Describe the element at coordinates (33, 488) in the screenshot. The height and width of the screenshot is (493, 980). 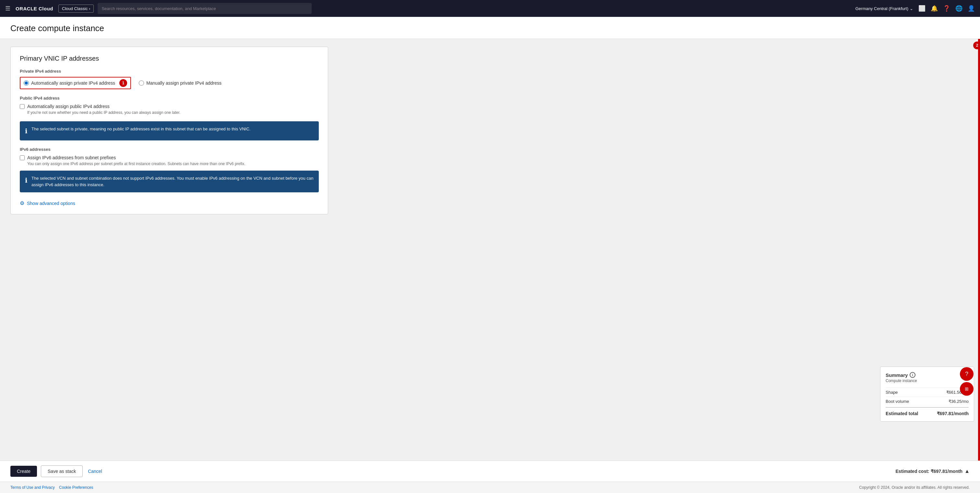
I see `terms-link: Terms of Use and Privacy` at that location.